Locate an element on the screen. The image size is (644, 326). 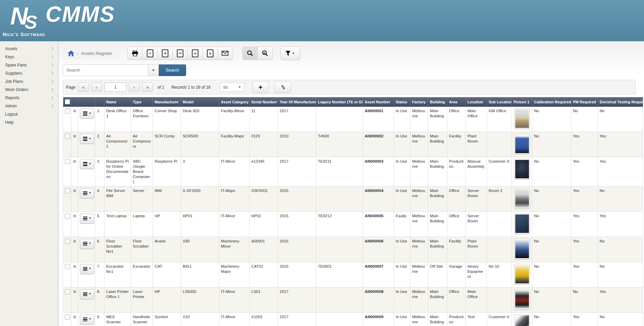
sidebar-item-help: Help is located at coordinates (29, 122).